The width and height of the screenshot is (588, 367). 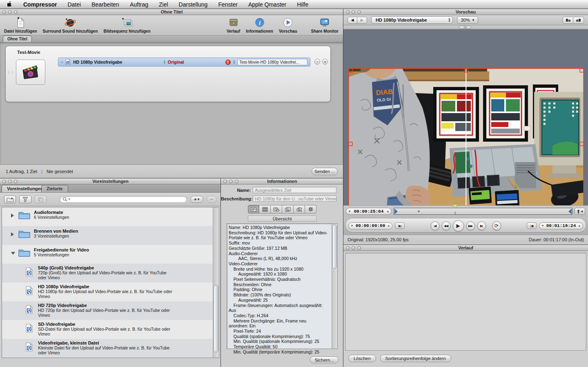 What do you see at coordinates (580, 211) in the screenshot?
I see `marker-menu-button: ▾` at bounding box center [580, 211].